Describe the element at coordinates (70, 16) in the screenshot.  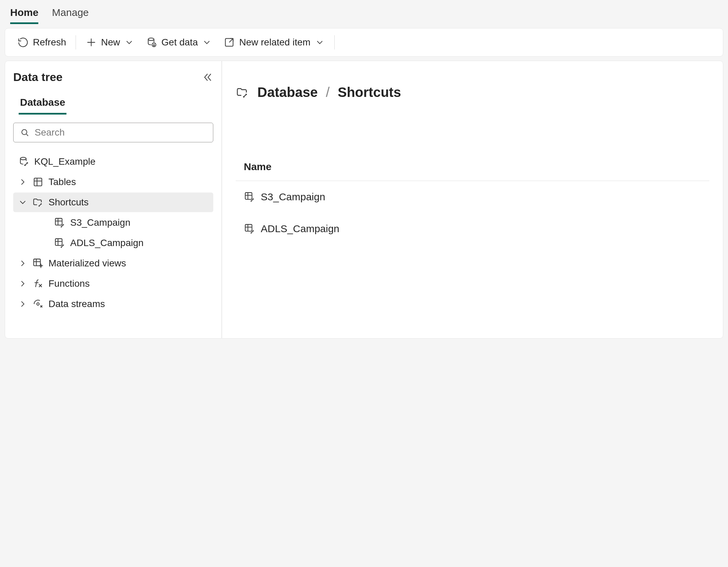
I see `tab-manage: Manage` at that location.